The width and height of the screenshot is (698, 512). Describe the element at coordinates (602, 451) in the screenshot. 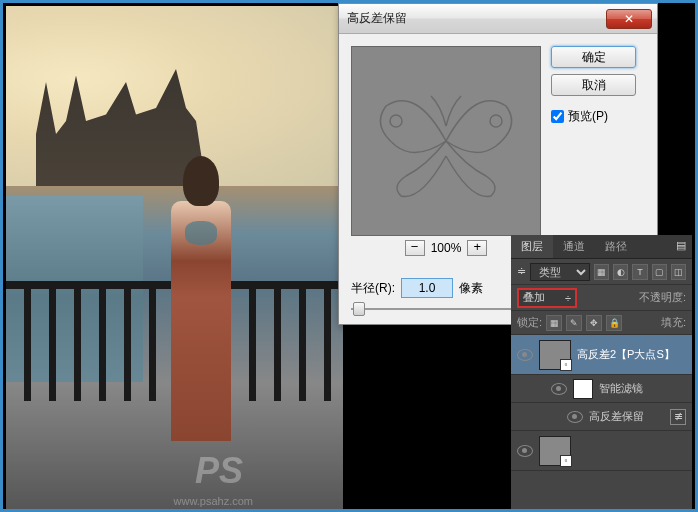

I see `layer-row: ▫` at that location.